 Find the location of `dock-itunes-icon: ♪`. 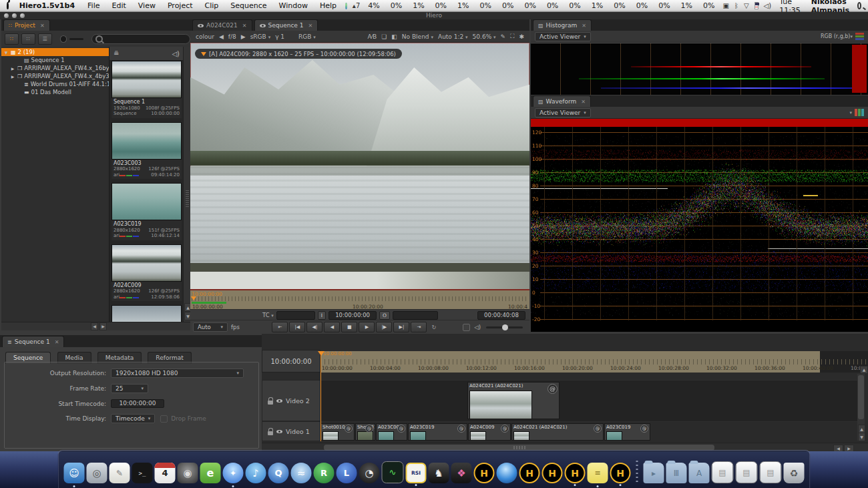

dock-itunes-icon: ♪ is located at coordinates (256, 473).